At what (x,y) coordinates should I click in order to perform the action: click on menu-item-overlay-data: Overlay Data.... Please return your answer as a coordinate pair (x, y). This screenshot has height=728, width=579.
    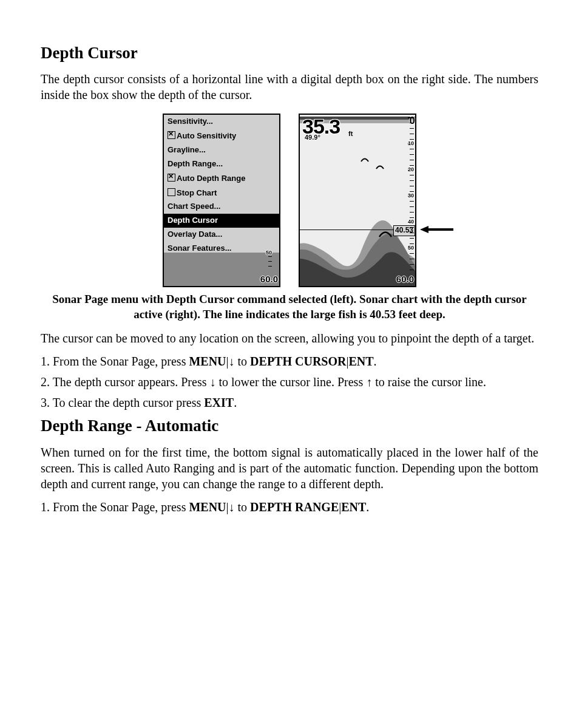
    Looking at the image, I should click on (222, 234).